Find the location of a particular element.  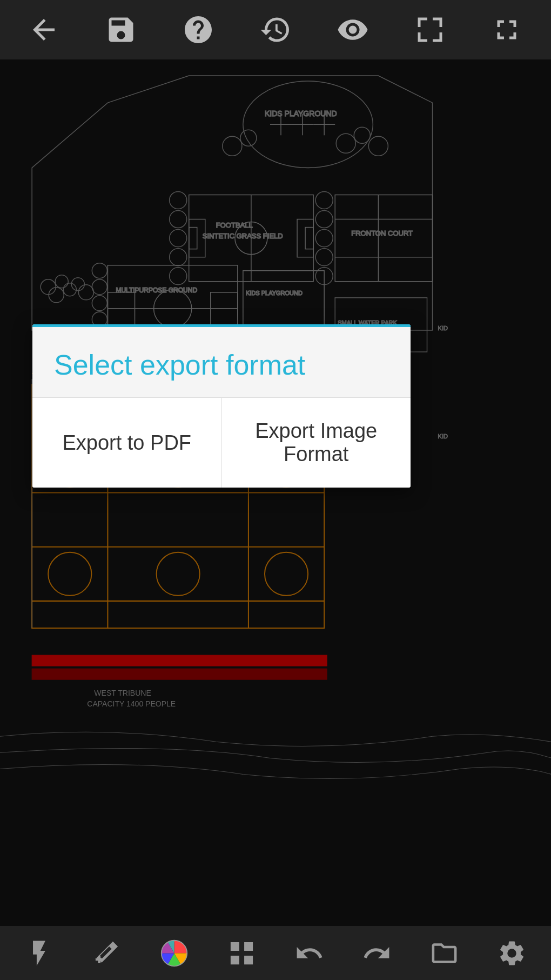

export-pdf-button: Export to PDF is located at coordinates (127, 443).